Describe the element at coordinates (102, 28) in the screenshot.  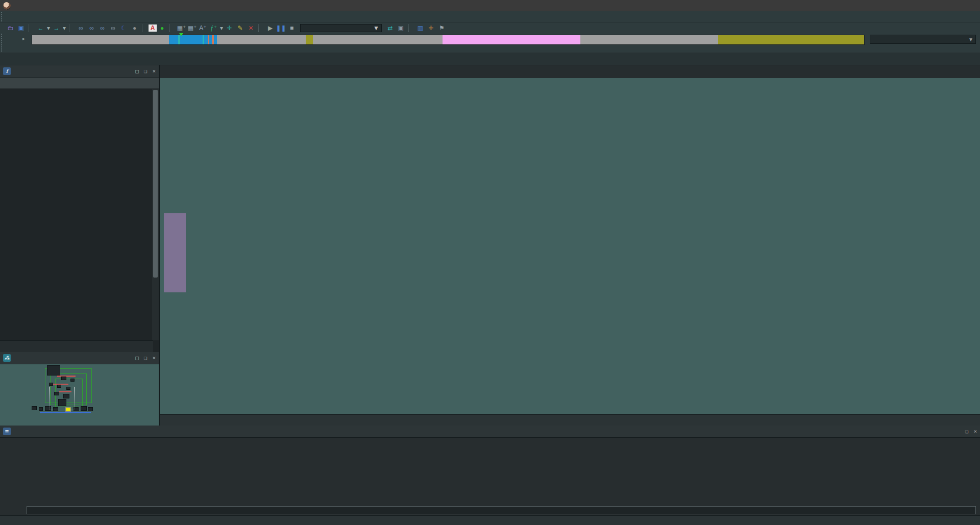
I see `search-sequence-icon: ∞` at that location.